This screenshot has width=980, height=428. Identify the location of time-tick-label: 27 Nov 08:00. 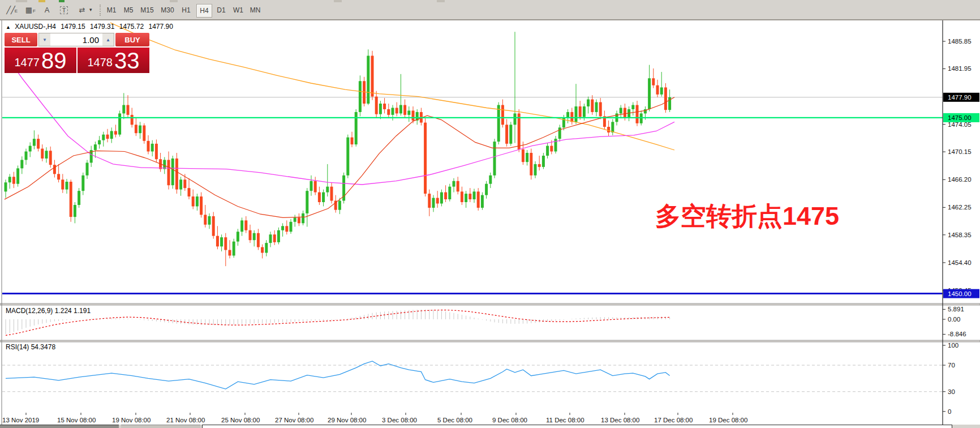
(294, 420).